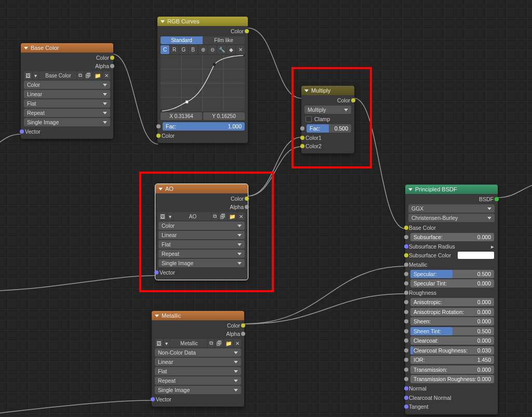  I want to click on texture-name: AO, so click(192, 216).